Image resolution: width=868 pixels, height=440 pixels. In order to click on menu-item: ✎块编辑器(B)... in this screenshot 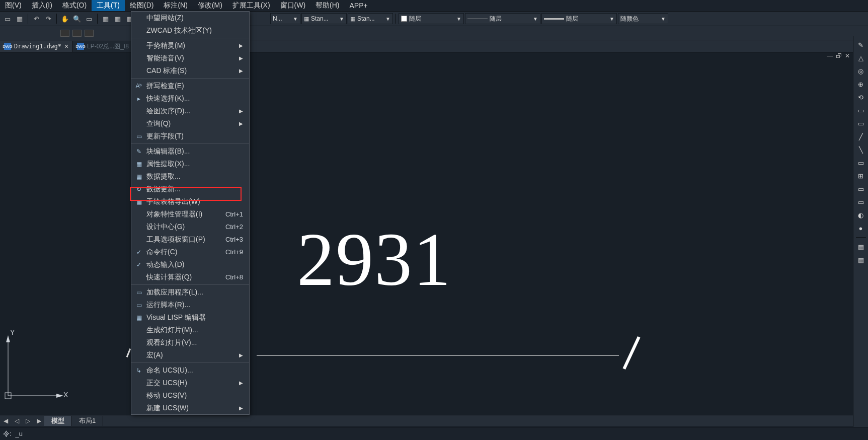, I will do `click(190, 151)`.